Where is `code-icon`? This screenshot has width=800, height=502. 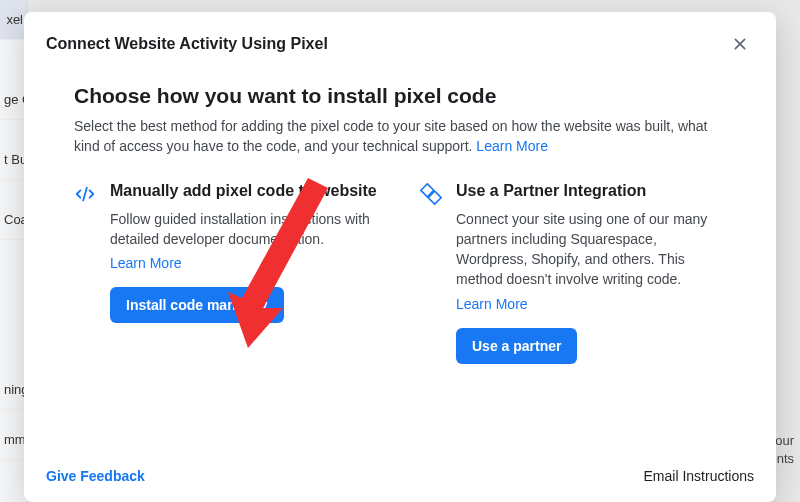 code-icon is located at coordinates (86, 195).